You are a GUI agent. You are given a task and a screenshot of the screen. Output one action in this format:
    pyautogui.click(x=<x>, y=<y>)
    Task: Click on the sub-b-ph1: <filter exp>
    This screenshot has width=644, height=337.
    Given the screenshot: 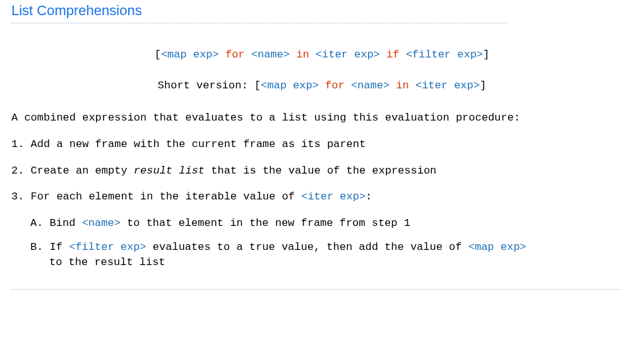 What is the action you would take?
    pyautogui.click(x=107, y=247)
    